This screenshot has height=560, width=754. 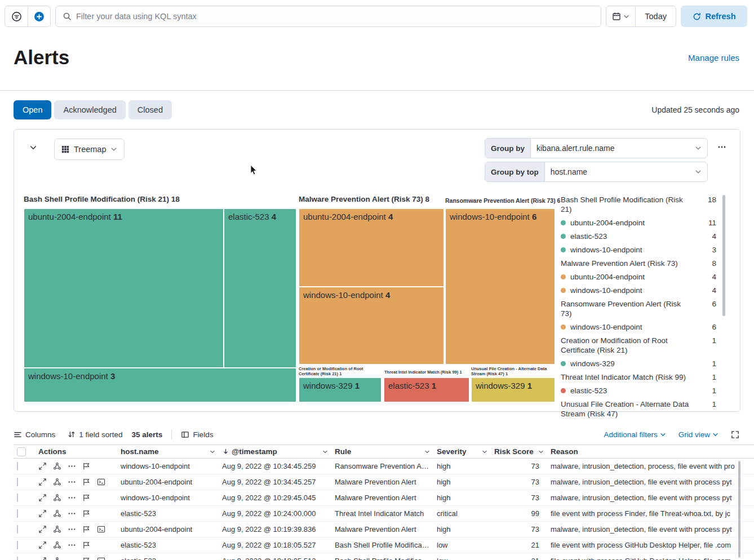 I want to click on legend-item: windows-10-endpoint3, so click(x=638, y=250).